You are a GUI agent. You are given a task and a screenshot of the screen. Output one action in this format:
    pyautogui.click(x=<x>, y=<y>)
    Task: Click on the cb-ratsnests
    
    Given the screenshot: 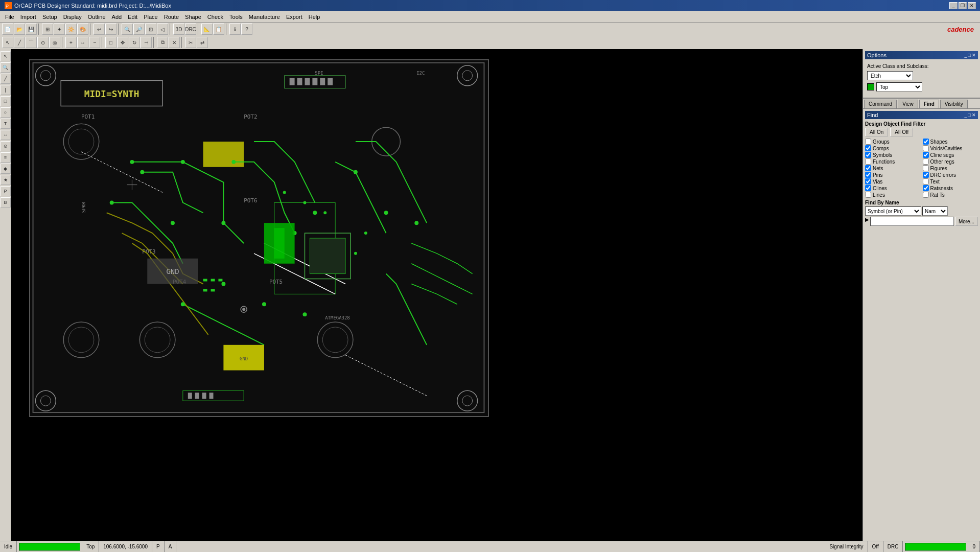 What is the action you would take?
    pyautogui.click(x=926, y=188)
    